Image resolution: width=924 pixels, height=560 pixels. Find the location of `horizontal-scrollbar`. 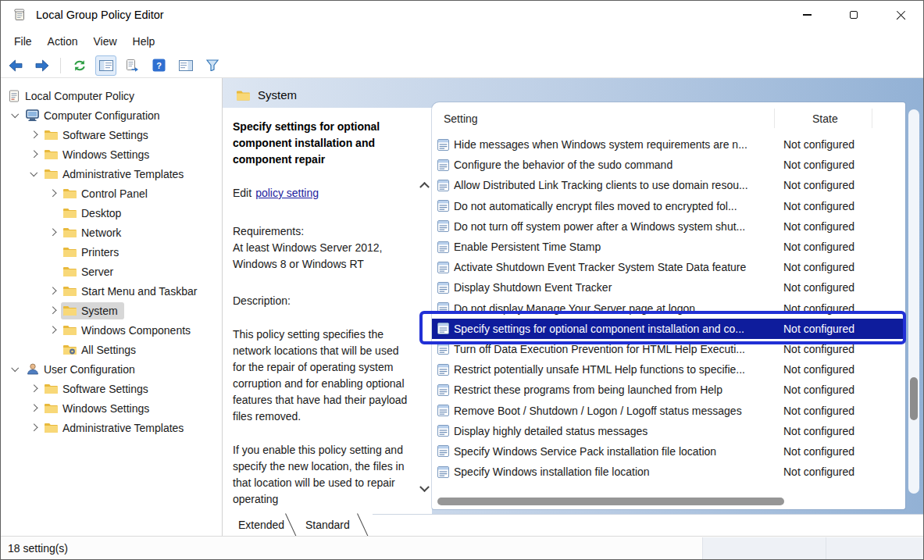

horizontal-scrollbar is located at coordinates (665, 501).